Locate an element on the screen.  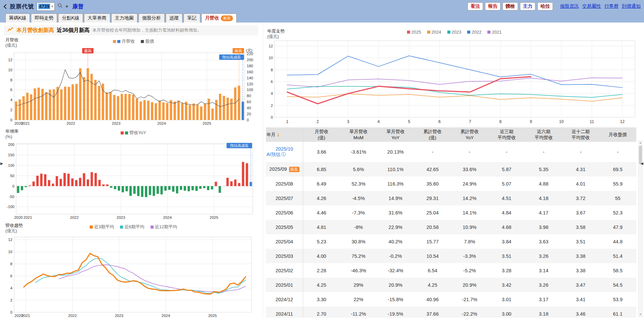
highlight-banner: 本月營收創新高 近36個月新高 本月營收較去年同期增加，主係動力電池材料銷售增加… is located at coordinates (131, 30).